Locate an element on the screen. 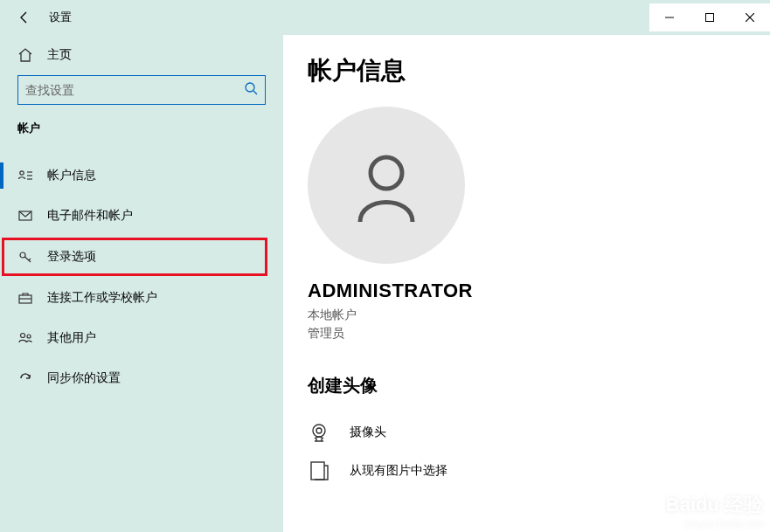 This screenshot has height=532, width=770. search-input is located at coordinates (135, 90).